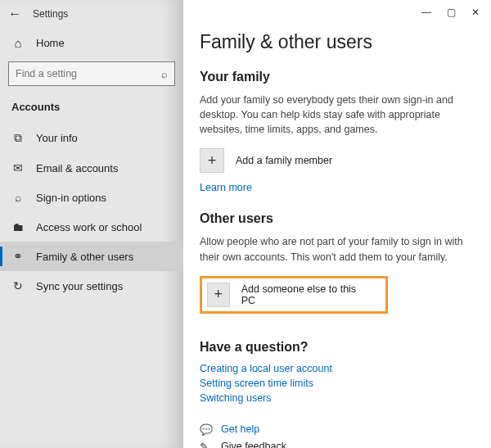  Describe the element at coordinates (337, 369) in the screenshot. I see `help-link-local-user: Creating a local user account` at that location.